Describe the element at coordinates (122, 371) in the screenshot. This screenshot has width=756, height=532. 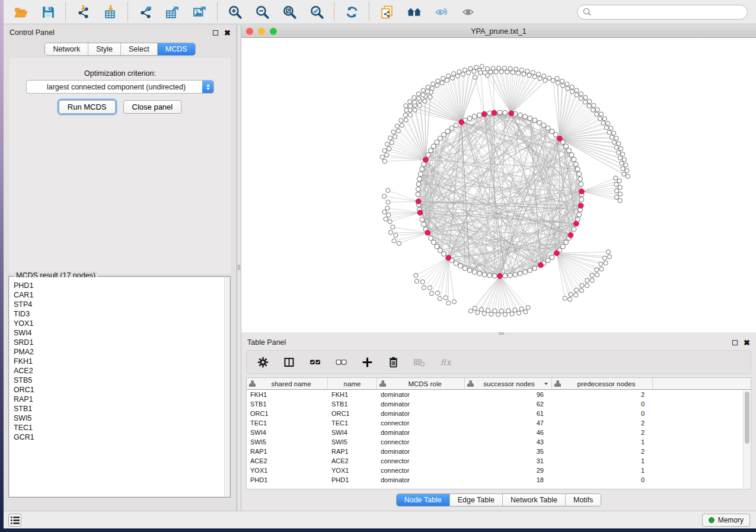
I see `mcds-result-item: ACE2` at that location.